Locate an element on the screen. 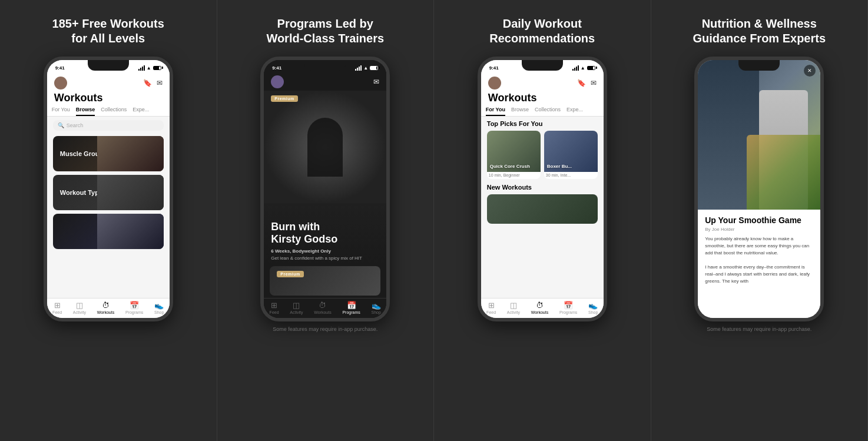 The image size is (868, 441). screen-1: 9:41 ▲ 🔖 ✉ Workouts is located at coordinates (108, 189).